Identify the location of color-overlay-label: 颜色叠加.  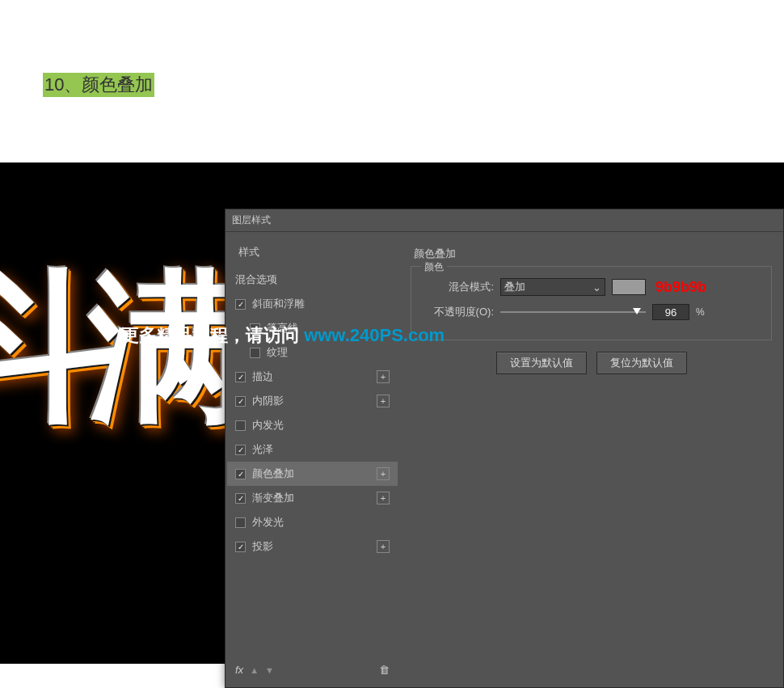
(314, 474).